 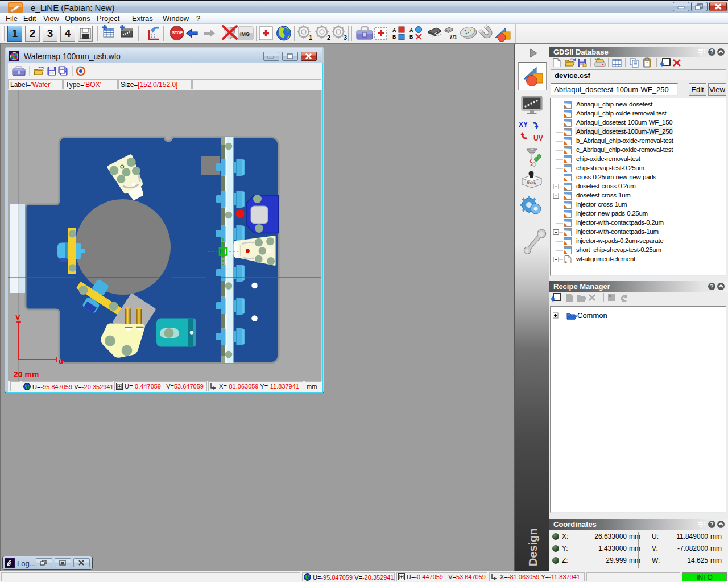 What do you see at coordinates (345, 38) in the screenshot?
I see `svg-text: 3` at bounding box center [345, 38].